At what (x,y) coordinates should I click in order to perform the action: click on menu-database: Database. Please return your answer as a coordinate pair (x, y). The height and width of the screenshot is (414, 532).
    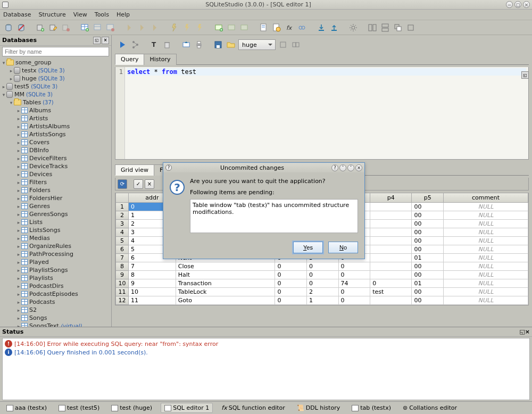
    Looking at the image, I should click on (17, 15).